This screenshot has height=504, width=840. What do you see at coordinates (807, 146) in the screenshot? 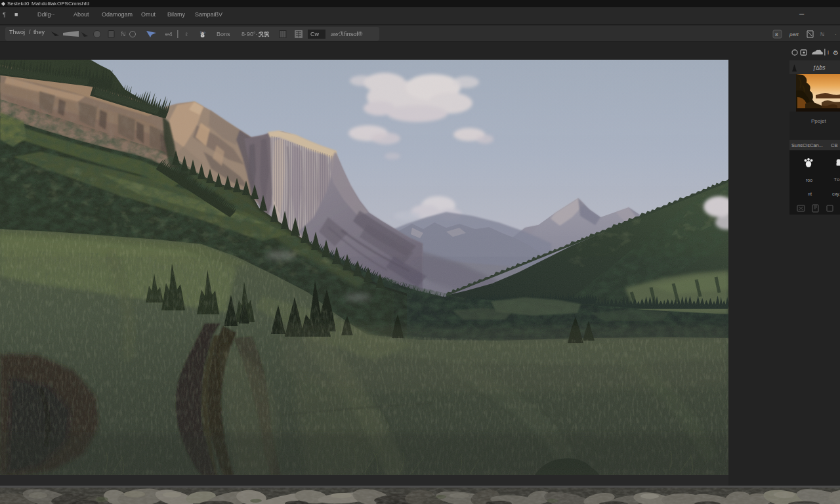
I see `svg-text: SunsCisCan...` at bounding box center [807, 146].